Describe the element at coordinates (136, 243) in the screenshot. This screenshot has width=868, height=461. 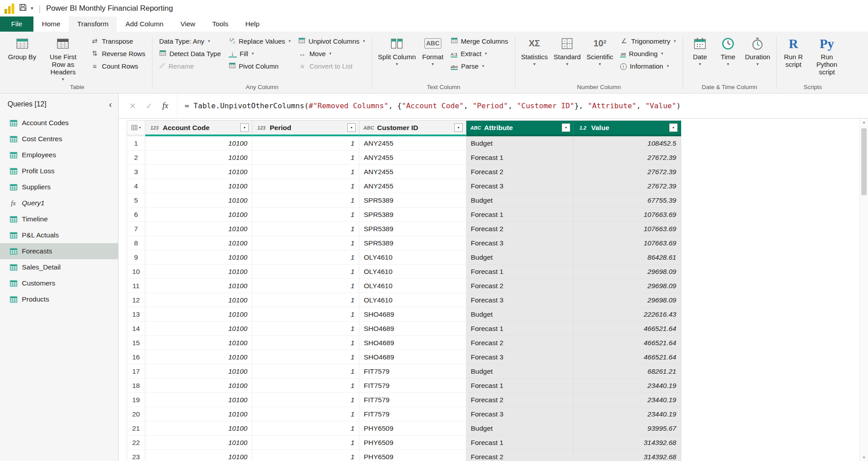
I see `row-number: 8` at that location.